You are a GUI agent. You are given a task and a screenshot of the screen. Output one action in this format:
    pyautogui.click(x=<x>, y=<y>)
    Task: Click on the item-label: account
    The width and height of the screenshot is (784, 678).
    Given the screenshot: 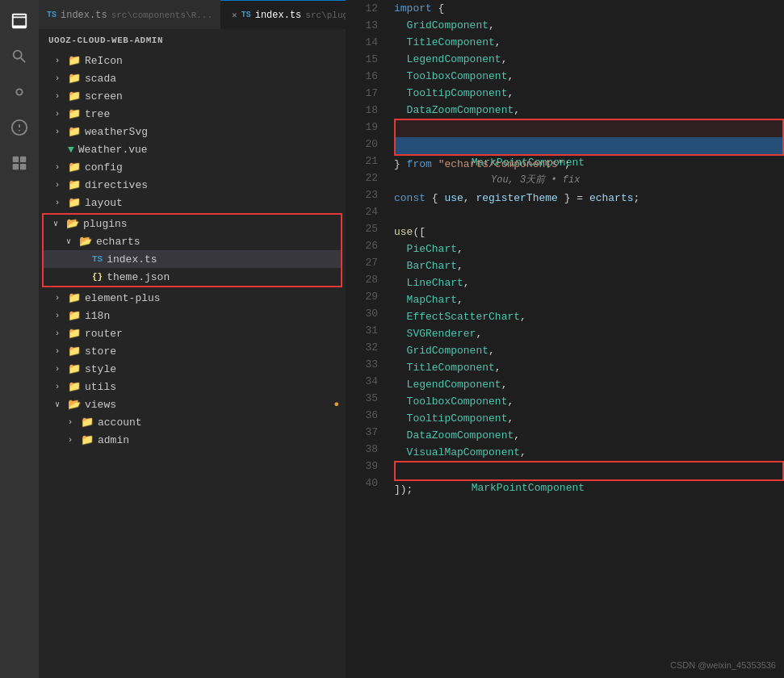 What is the action you would take?
    pyautogui.click(x=119, y=423)
    